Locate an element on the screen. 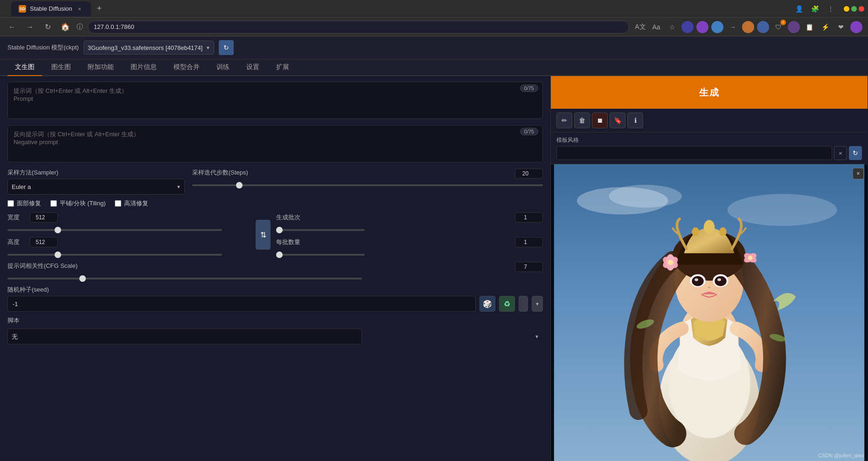 The width and height of the screenshot is (868, 461). reuse-seed-button: ♻ is located at coordinates (507, 304).